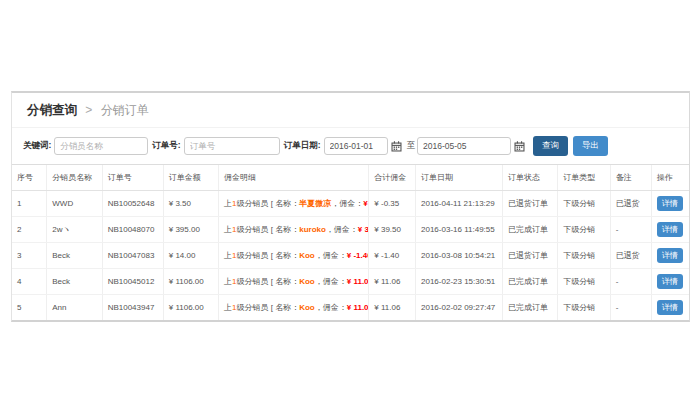  What do you see at coordinates (101, 146) in the screenshot?
I see `keyword-input` at bounding box center [101, 146].